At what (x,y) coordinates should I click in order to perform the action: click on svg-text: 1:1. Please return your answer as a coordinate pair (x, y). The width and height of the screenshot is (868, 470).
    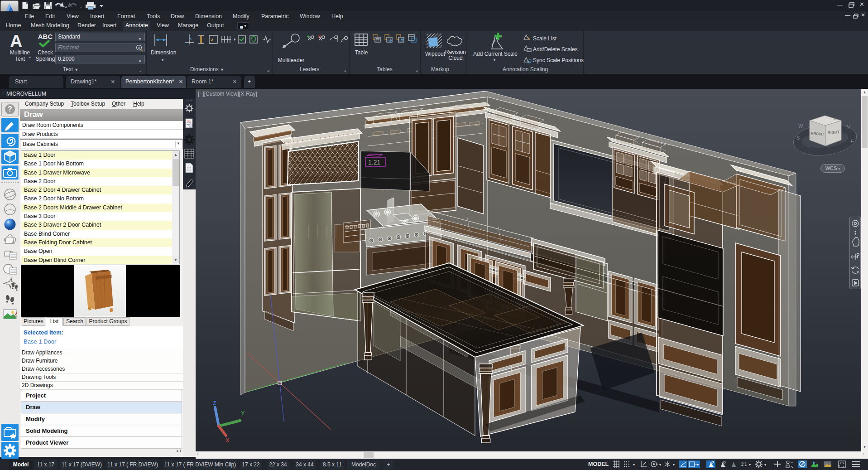
    Looking at the image, I should click on (744, 464).